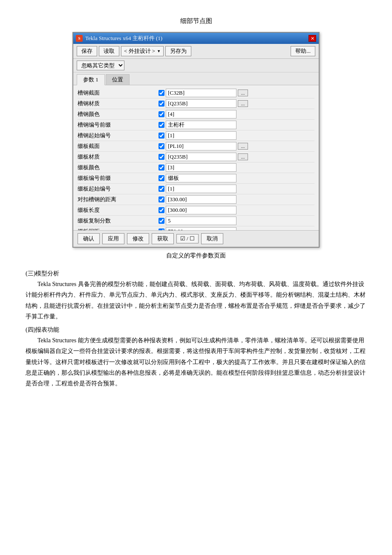 Image resolution: width=392 pixels, height=555 pixels. Describe the element at coordinates (196, 93) in the screenshot. I see `param-row: 槽钢截面...` at that location.